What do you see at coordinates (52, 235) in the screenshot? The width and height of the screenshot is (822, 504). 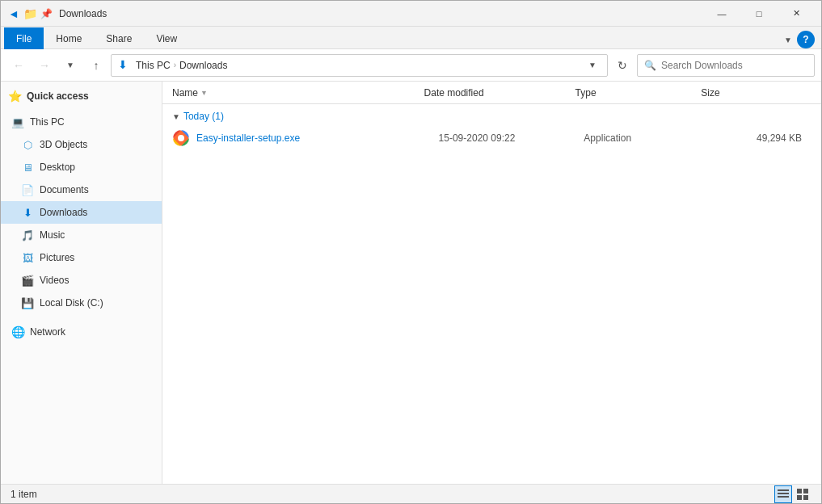 I see `music-label: Music` at bounding box center [52, 235].